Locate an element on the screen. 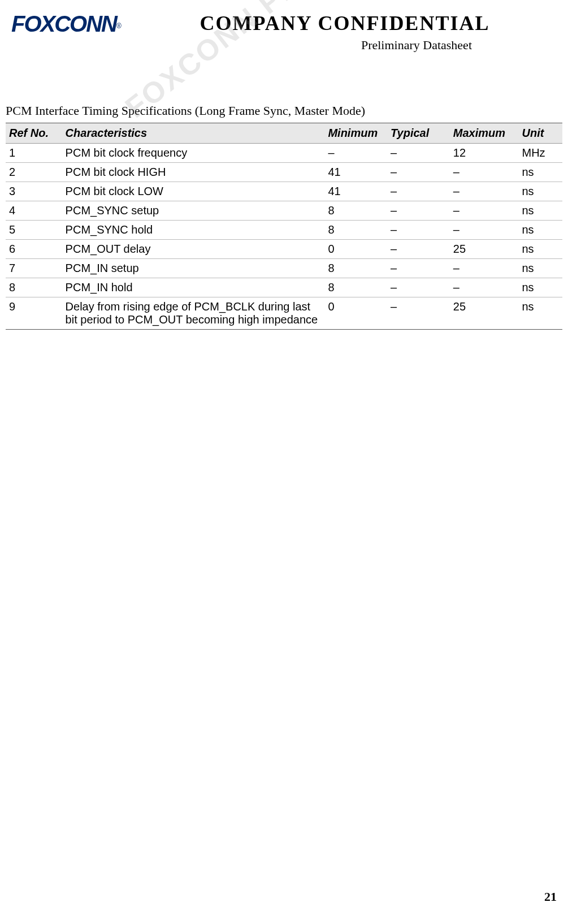  header-ref: Ref No. is located at coordinates (34, 133).